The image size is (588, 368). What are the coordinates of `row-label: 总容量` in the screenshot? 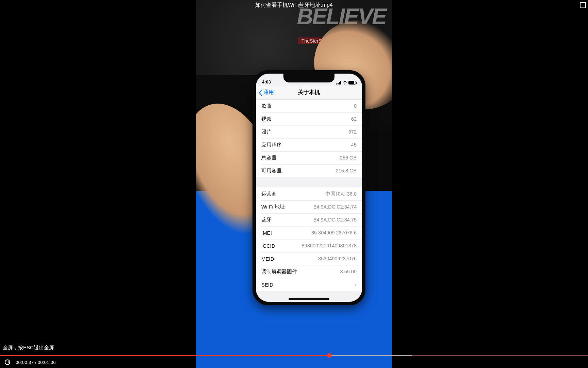 It's located at (269, 158).